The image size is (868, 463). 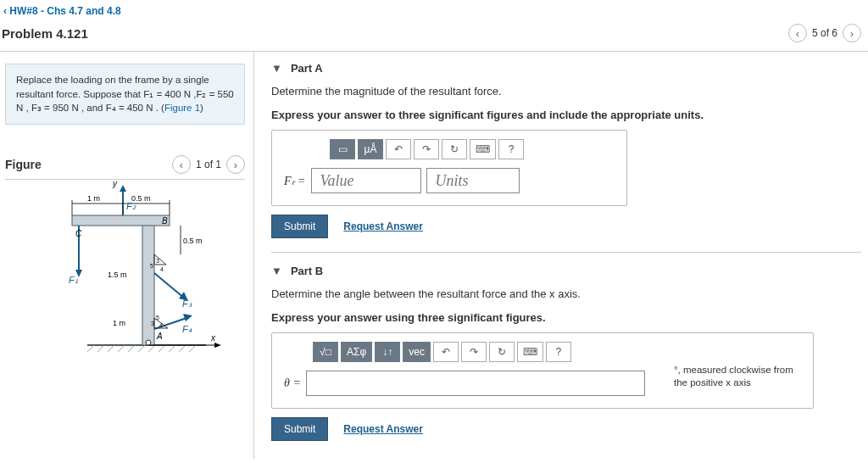 What do you see at coordinates (45, 34) in the screenshot?
I see `problem-title: Problem 4.121` at bounding box center [45, 34].